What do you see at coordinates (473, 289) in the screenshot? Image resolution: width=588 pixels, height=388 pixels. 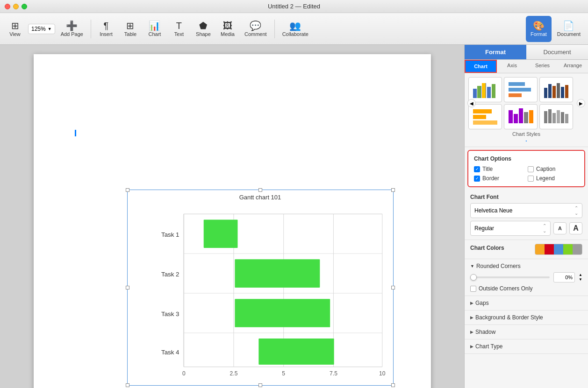 I see `outside-corners-checkbox` at bounding box center [473, 289].